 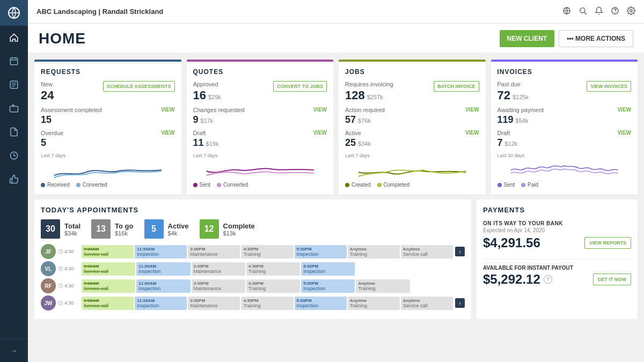 I want to click on page-title: HOME, so click(x=62, y=39).